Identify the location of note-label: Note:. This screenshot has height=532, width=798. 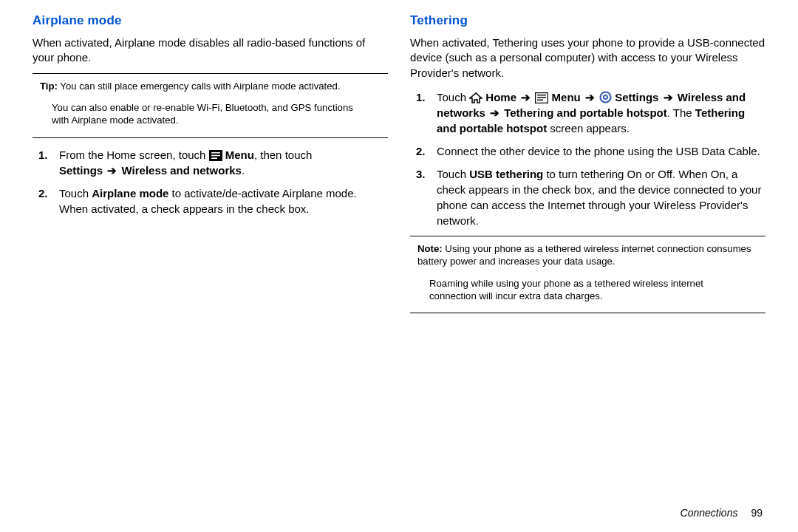
(430, 248).